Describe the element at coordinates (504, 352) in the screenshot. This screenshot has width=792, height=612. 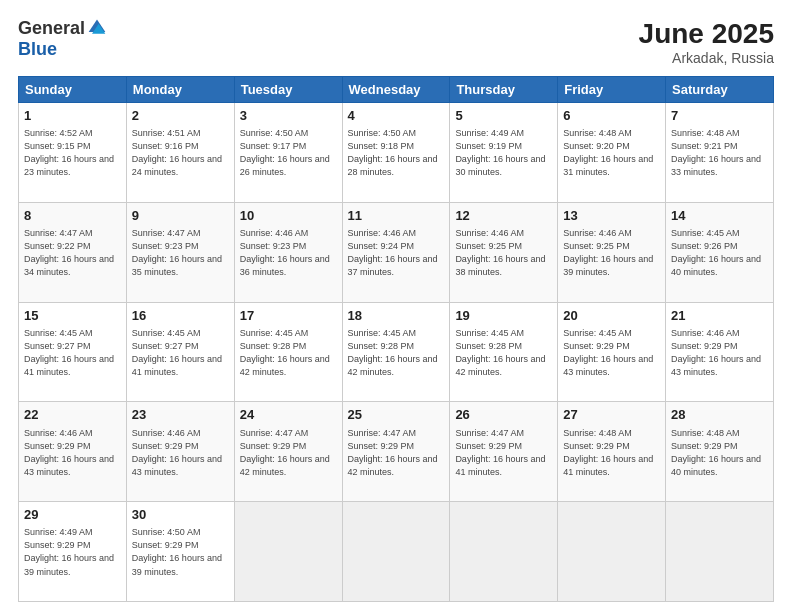
I see `calendar-cell: 19 Sunrise: 4:45 AM Sunset: 9:28 PM Dayl…` at that location.